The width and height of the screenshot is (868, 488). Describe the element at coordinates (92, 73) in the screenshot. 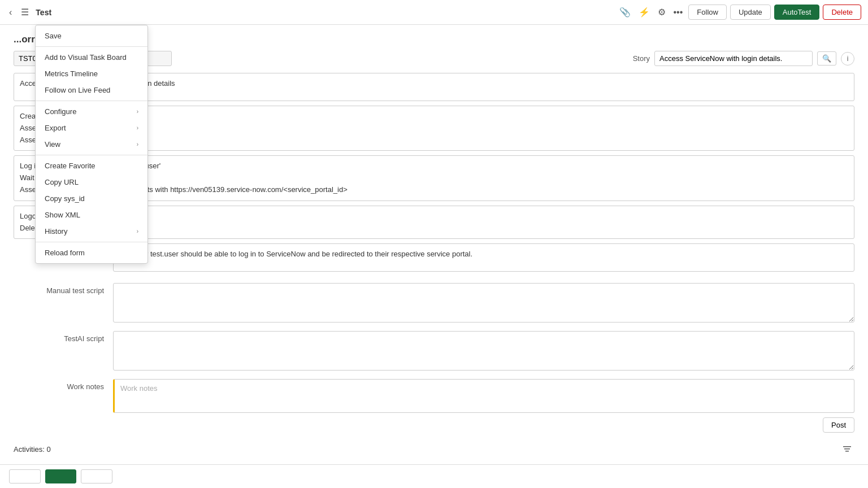

I see `menu-item-metrics: Metrics Timeline` at that location.